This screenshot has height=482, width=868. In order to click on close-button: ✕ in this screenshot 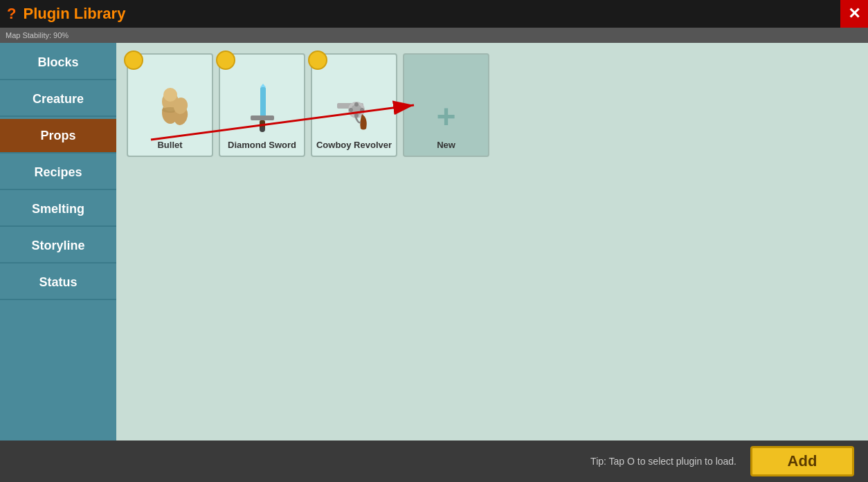, I will do `click(854, 14)`.